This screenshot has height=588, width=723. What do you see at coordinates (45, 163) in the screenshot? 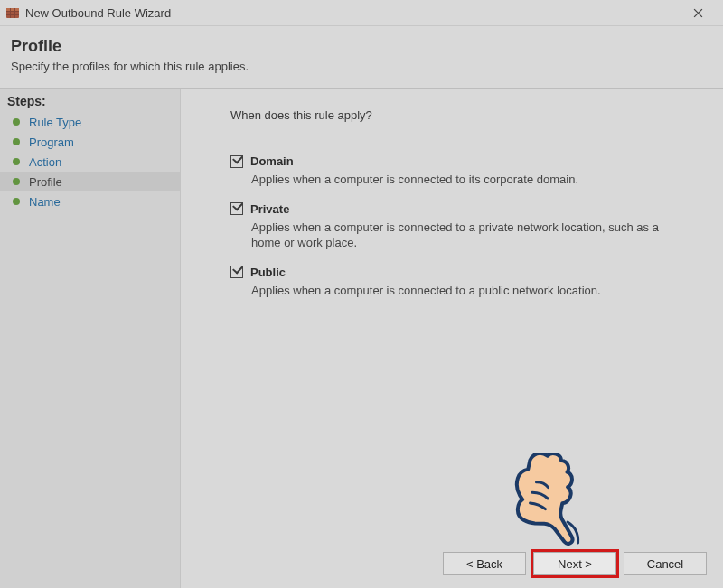
I see `step-label: Action` at bounding box center [45, 163].